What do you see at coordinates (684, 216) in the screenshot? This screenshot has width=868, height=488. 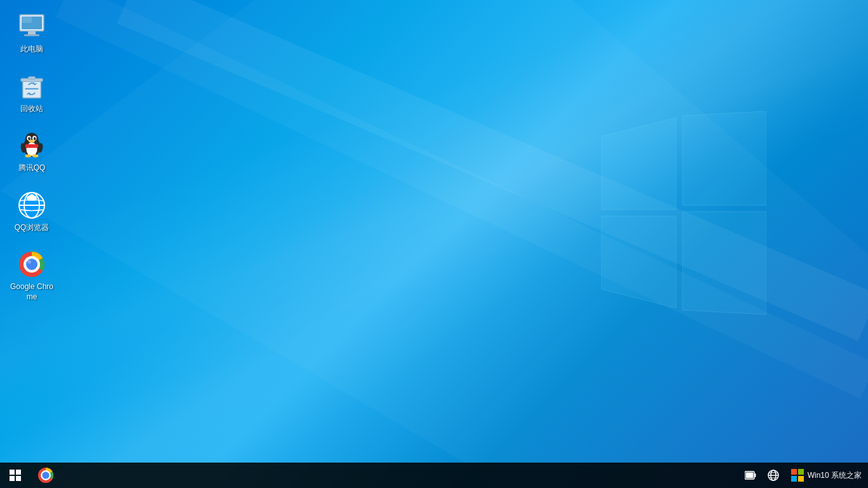 I see `windows-logo-decoration` at bounding box center [684, 216].